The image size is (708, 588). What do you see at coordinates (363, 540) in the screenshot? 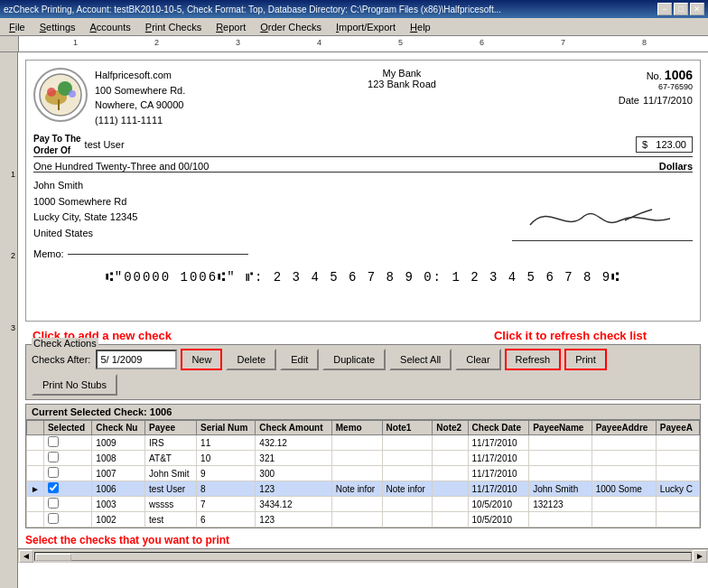
I see `bottom-annotation: Select the checks that you want to print` at bounding box center [363, 540].